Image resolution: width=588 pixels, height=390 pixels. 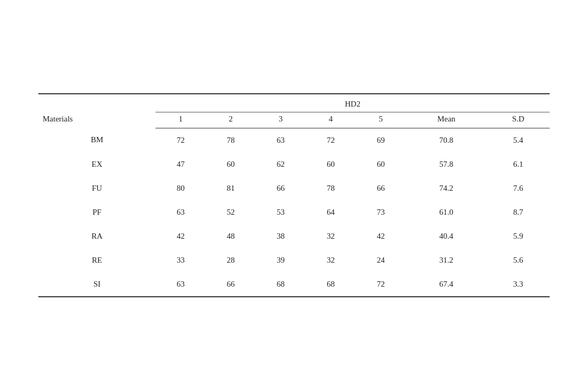 I want to click on val-sd: 8.7, so click(x=518, y=212).